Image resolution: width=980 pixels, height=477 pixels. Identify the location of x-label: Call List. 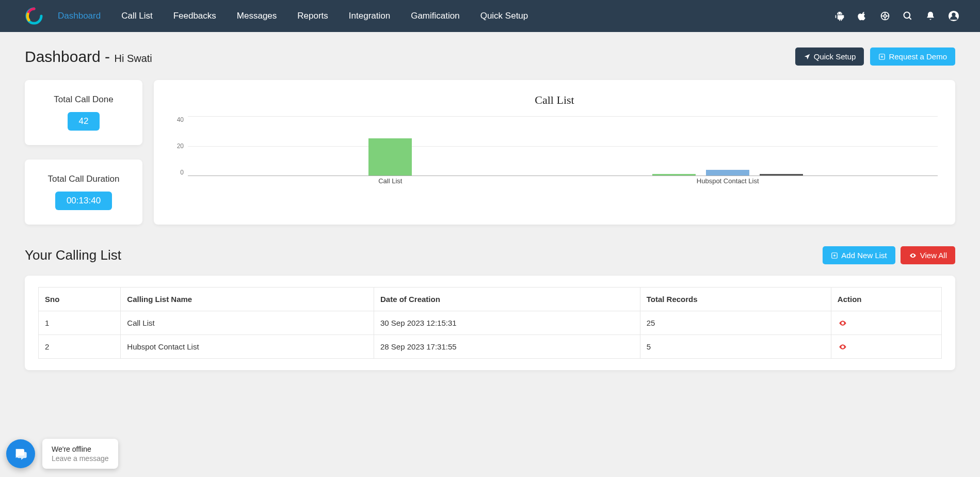
(390, 181).